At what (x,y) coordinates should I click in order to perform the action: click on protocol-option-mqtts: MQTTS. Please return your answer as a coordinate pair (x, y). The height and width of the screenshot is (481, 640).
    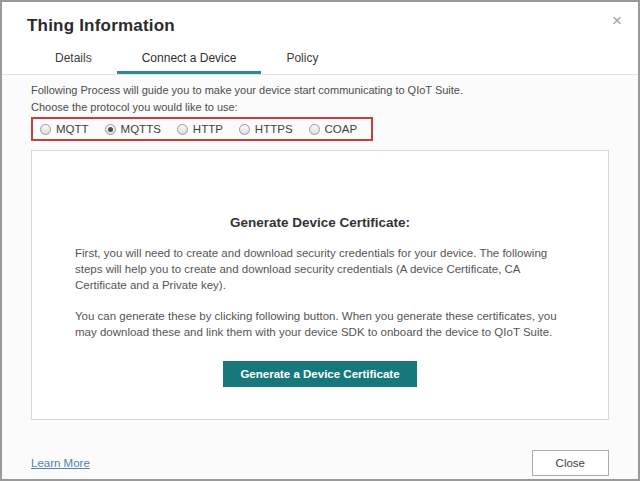
    Looking at the image, I should click on (133, 129).